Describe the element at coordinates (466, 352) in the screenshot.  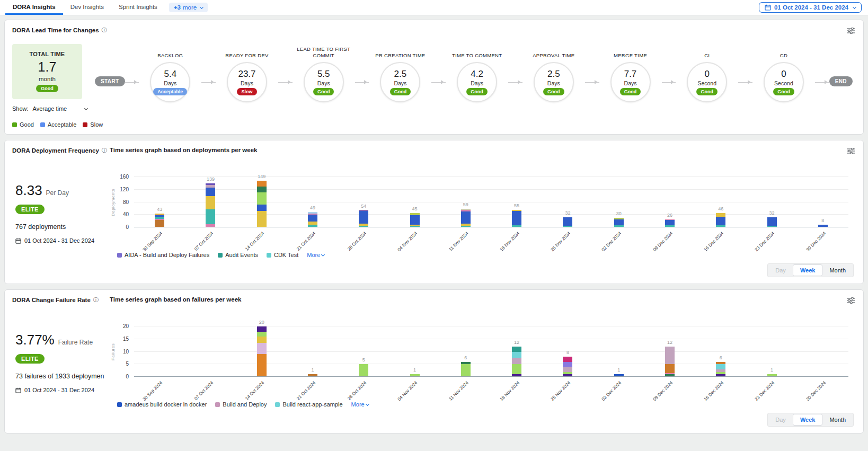
I see `chart-column: 611 Nov 2024` at that location.